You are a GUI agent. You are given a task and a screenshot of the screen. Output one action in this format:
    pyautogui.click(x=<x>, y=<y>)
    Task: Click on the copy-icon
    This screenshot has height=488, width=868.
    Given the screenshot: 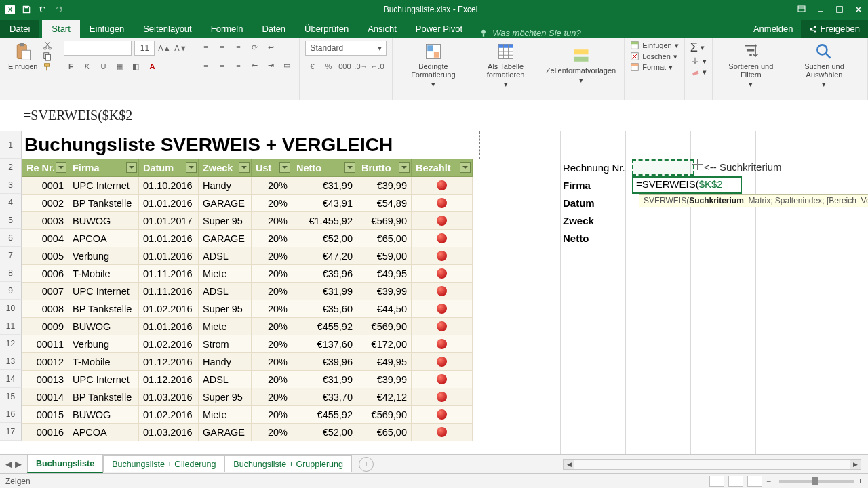 What is the action you would take?
    pyautogui.click(x=47, y=56)
    